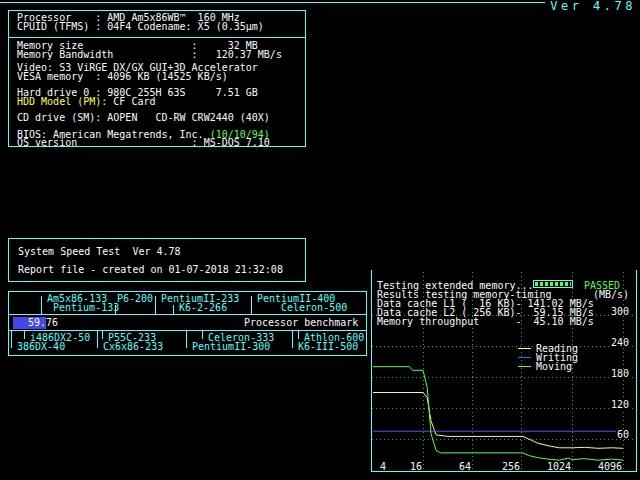 This screenshot has height=480, width=640. I want to click on x-axis-label: 256, so click(511, 466).